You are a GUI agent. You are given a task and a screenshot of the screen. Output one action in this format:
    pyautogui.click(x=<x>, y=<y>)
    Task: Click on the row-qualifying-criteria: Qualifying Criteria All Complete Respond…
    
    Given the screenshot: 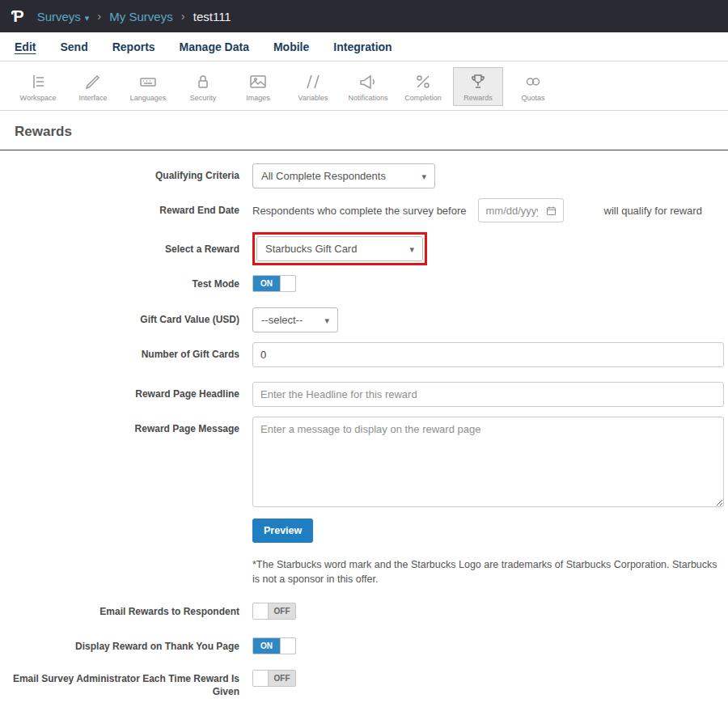 What is the action you would take?
    pyautogui.click(x=364, y=176)
    